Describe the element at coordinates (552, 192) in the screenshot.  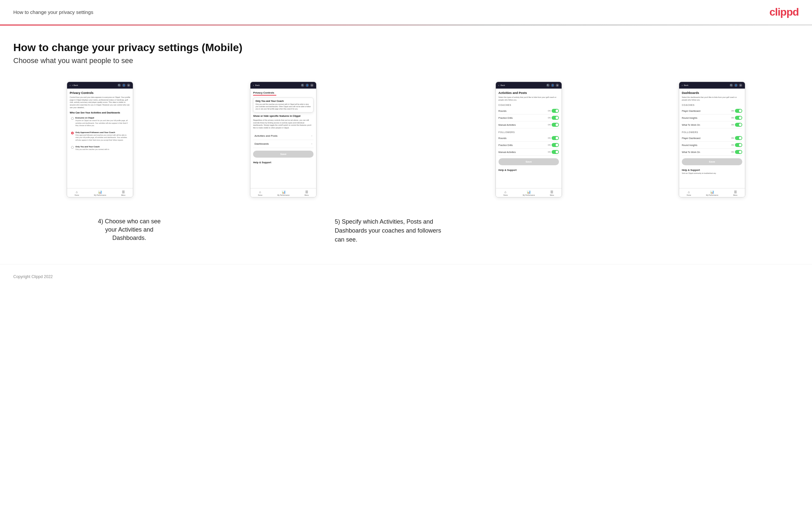
I see `menu-icon-3: ☰` at that location.